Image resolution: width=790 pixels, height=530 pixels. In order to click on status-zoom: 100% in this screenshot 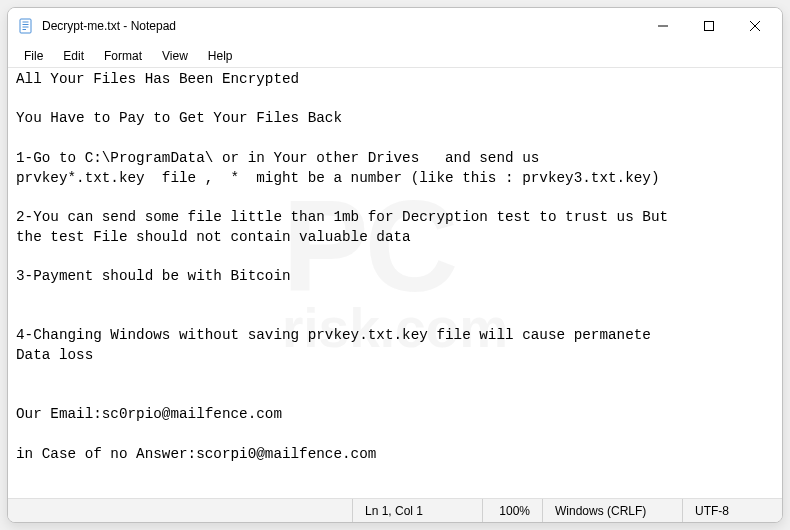, I will do `click(512, 510)`.